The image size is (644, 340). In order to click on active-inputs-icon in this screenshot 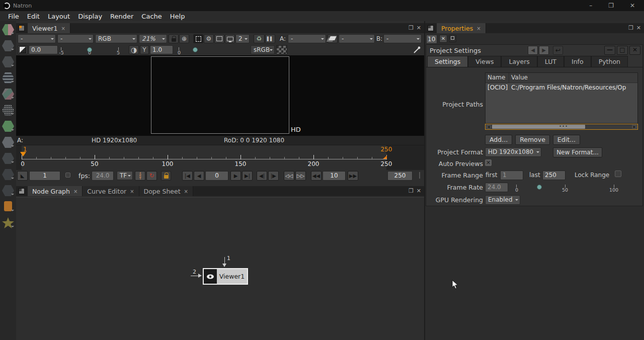, I will do `click(230, 39)`.